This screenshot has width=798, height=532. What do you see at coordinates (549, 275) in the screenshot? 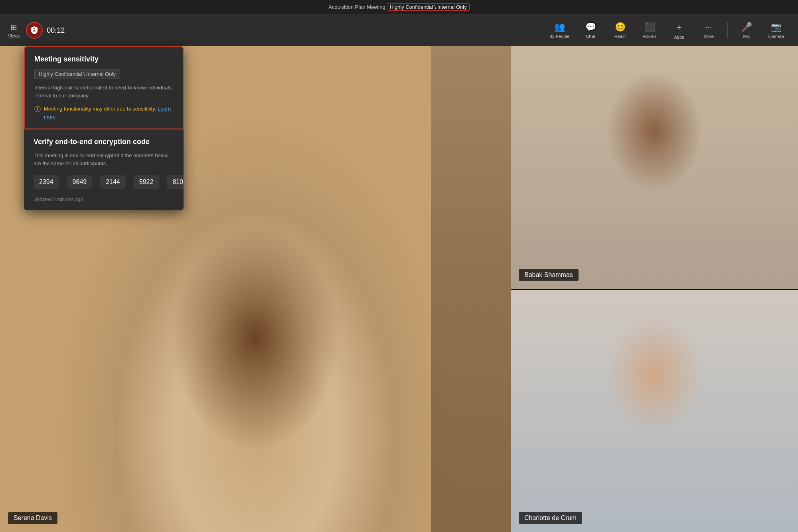
I see `babak-name-tag: Babak Shammas` at bounding box center [549, 275].